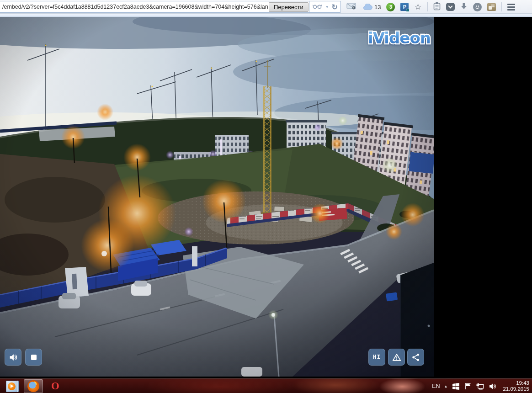 Image resolution: width=532 pixels, height=393 pixels. Describe the element at coordinates (437, 7) in the screenshot. I see `clipboard-icon` at that location.